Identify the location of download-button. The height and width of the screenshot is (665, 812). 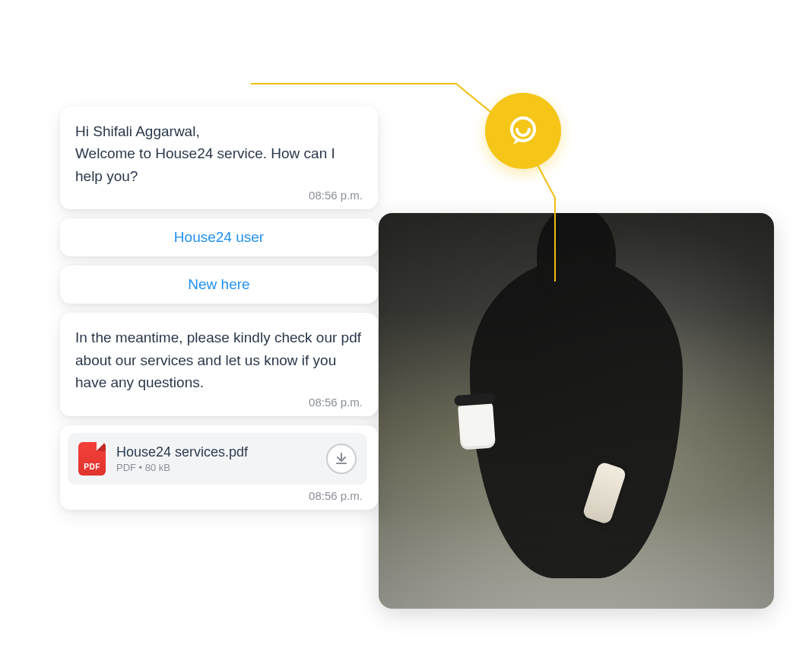
(341, 459).